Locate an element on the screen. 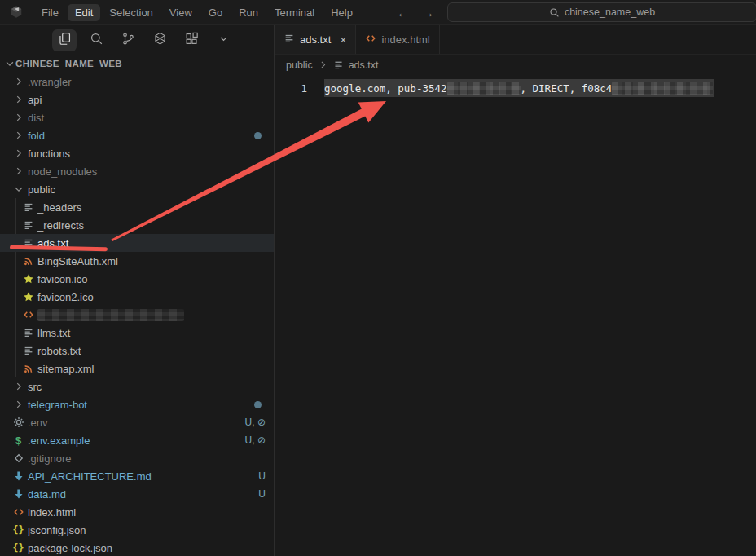 This screenshot has width=756, height=556. breadcrumb: public ads.txt is located at coordinates (515, 65).